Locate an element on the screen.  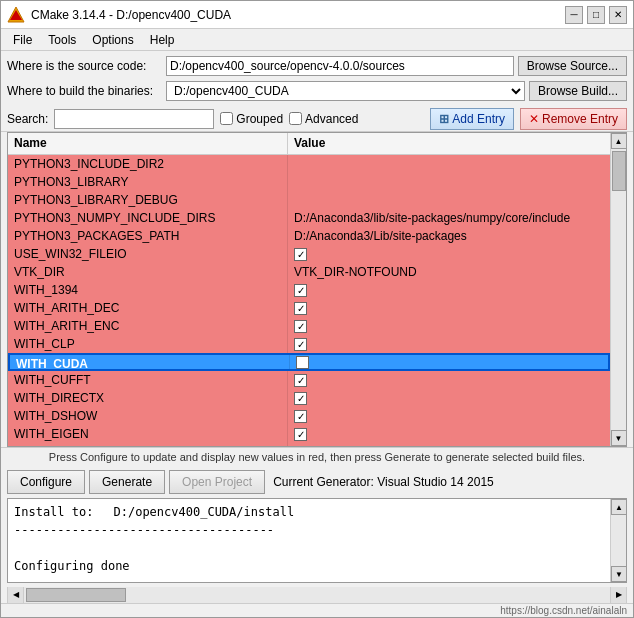
scroll-track is located at coordinates (619, 290).